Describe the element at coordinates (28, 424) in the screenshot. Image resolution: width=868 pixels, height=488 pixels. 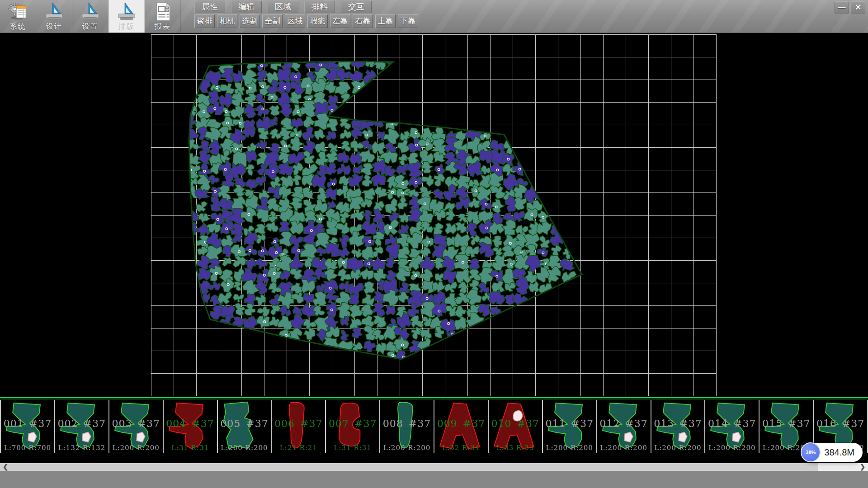
I see `piece-name: 001_#37` at that location.